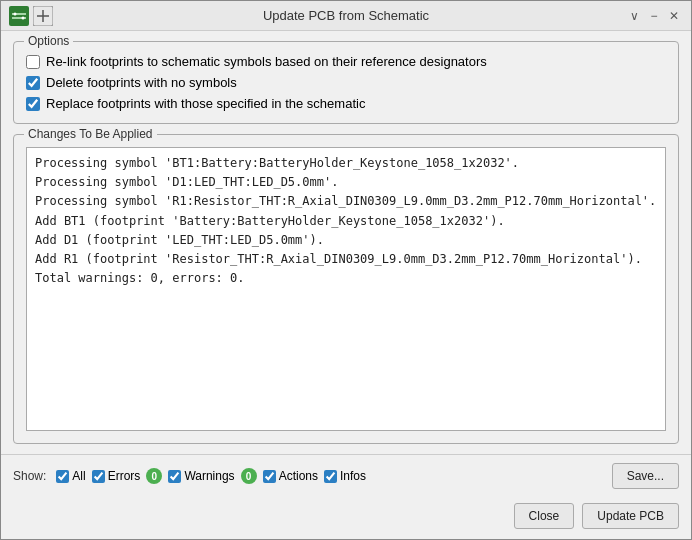 The height and width of the screenshot is (540, 692). I want to click on update-pcb-button: Update PCB, so click(630, 516).